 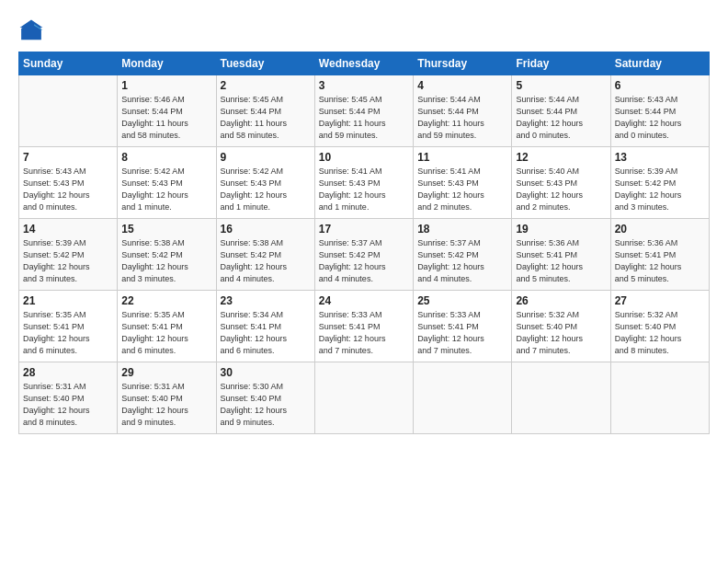 What do you see at coordinates (265, 183) in the screenshot?
I see `day-cell: 9Sunrise: 5:42 AMSunset: 5:43 PMDaylight…` at bounding box center [265, 183].